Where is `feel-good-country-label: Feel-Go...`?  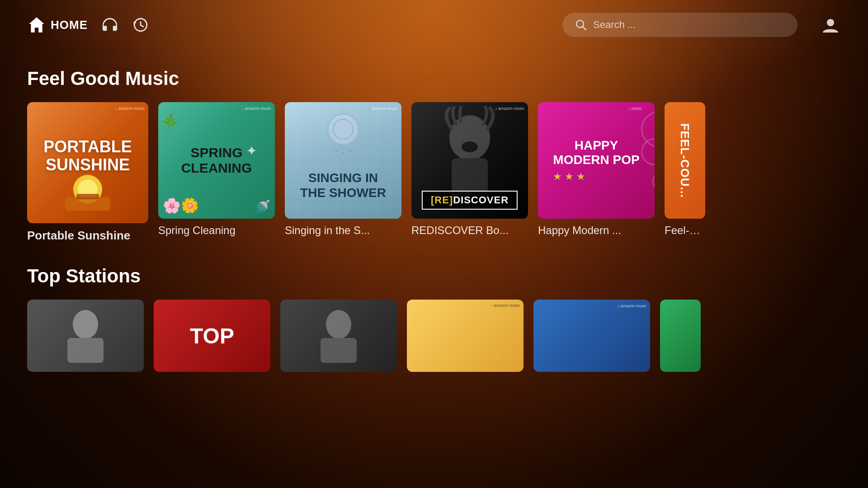
feel-good-country-label: Feel-Go... is located at coordinates (685, 230).